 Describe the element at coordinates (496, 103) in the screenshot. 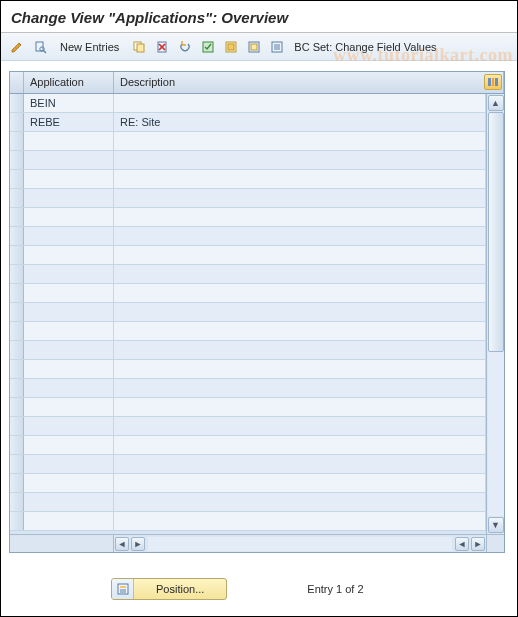

I see `scroll-up-icon: ▲` at that location.